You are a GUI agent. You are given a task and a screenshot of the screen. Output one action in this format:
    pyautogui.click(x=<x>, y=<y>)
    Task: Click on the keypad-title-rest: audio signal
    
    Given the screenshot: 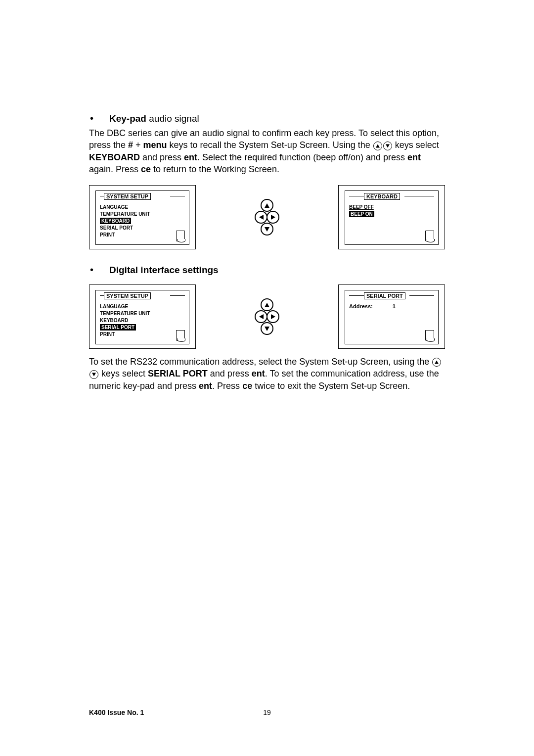 What is the action you would take?
    pyautogui.click(x=173, y=119)
    